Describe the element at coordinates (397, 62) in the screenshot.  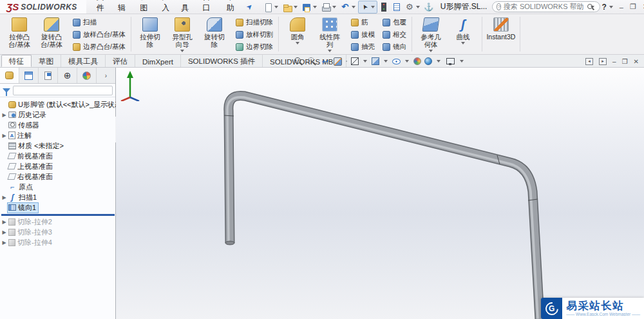
I see `hide-show-items-icon` at that location.